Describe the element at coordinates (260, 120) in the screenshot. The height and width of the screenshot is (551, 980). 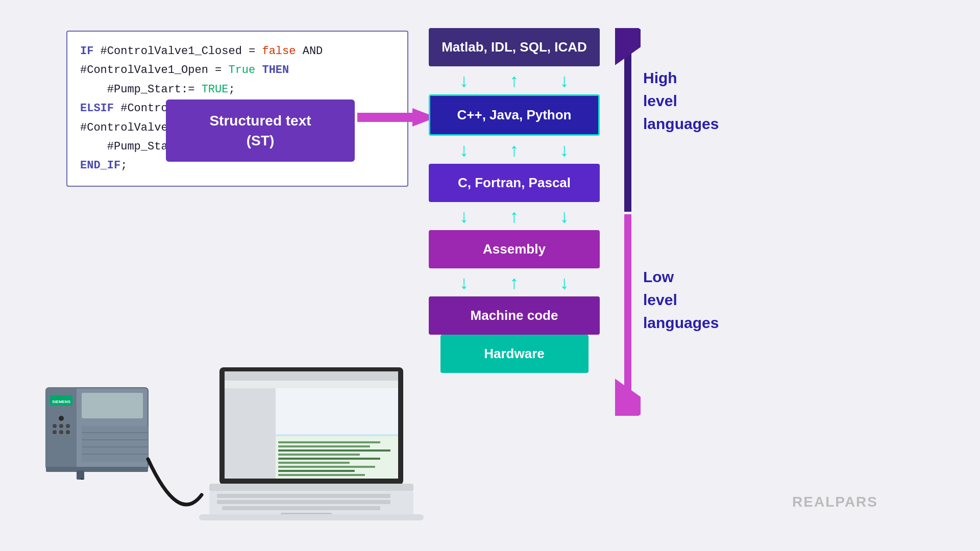
I see `st-label-text: Structured text` at that location.